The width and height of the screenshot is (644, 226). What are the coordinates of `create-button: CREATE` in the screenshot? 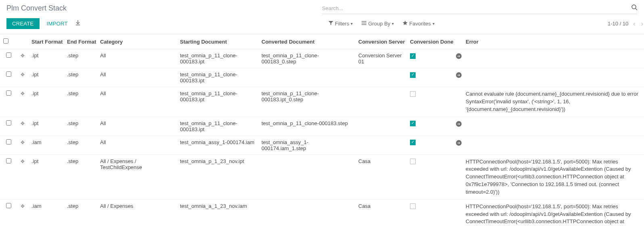 It's located at (23, 23).